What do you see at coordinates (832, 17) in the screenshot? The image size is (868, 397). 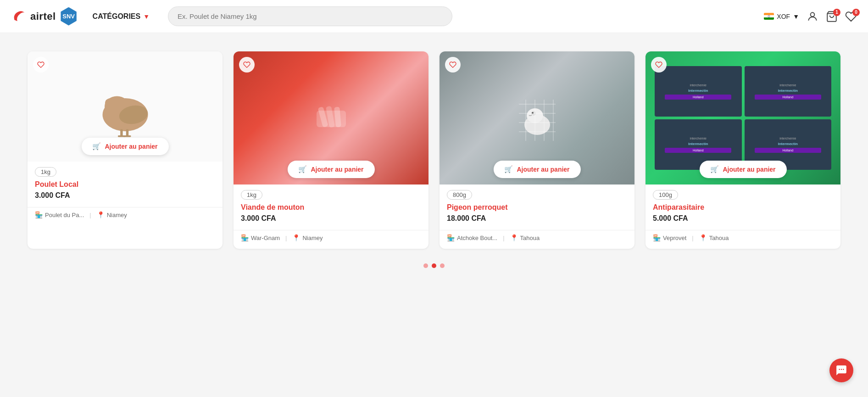 I see `cart-button: 1` at bounding box center [832, 17].